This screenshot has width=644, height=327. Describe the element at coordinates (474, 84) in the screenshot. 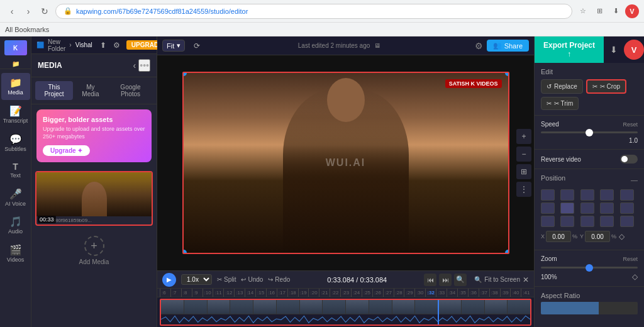

I see `channel-badge: SATISH K VIDEOS` at that location.